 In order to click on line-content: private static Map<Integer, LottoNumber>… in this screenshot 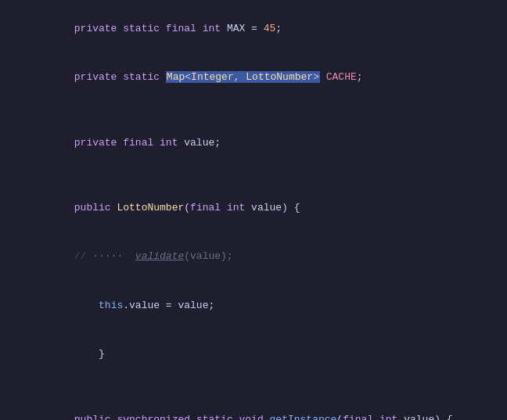, I will do `click(269, 77)`.